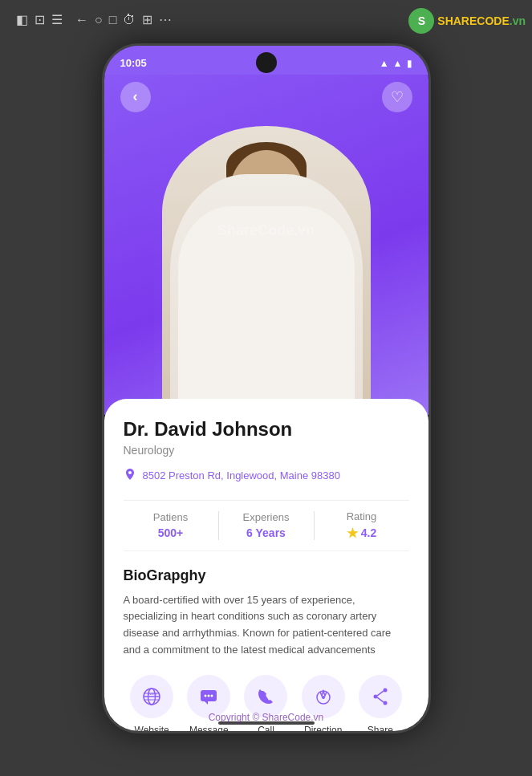  Describe the element at coordinates (133, 63) in the screenshot. I see `status-time: 10:05` at that location.